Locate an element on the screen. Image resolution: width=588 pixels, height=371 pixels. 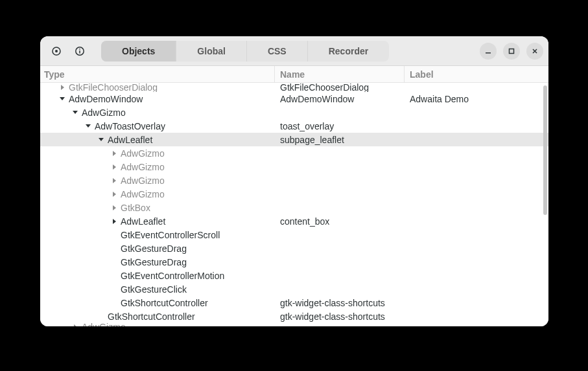
cell-name: AdwDemoWindow is located at coordinates (340, 98).